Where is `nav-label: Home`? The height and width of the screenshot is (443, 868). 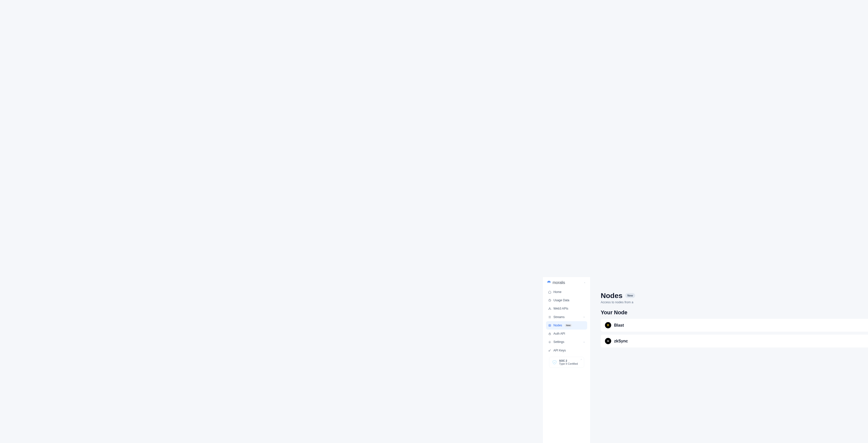 nav-label: Home is located at coordinates (557, 292).